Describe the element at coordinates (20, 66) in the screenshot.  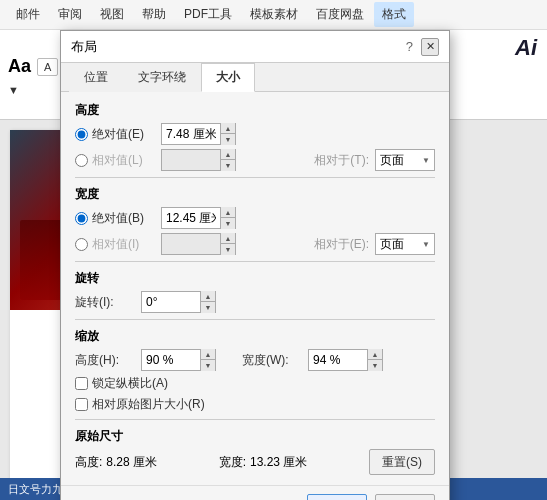
I see `font-aa-label: Aa` at that location.